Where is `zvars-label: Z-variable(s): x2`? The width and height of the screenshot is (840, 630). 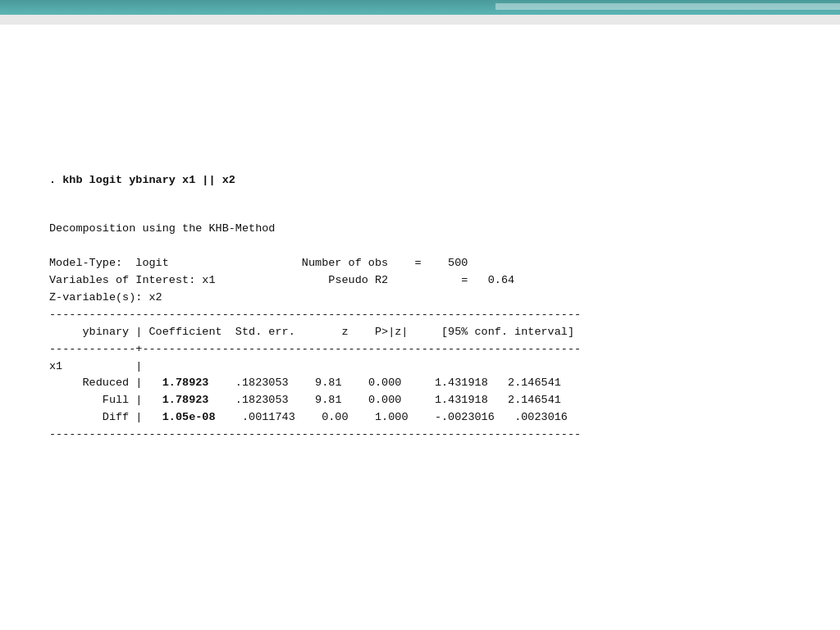
zvars-label: Z-variable(s): x2 is located at coordinates (106, 297).